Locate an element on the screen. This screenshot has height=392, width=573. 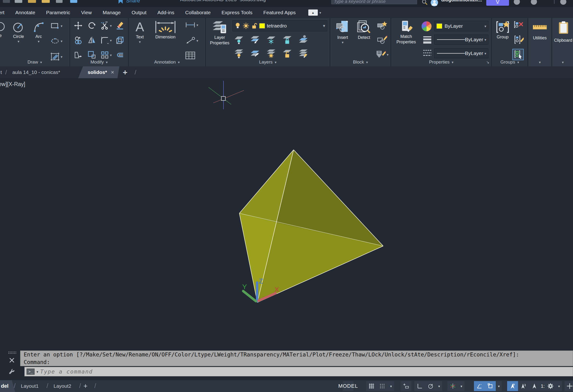
panel-label-annotation: Annotation▾ is located at coordinates (167, 62).